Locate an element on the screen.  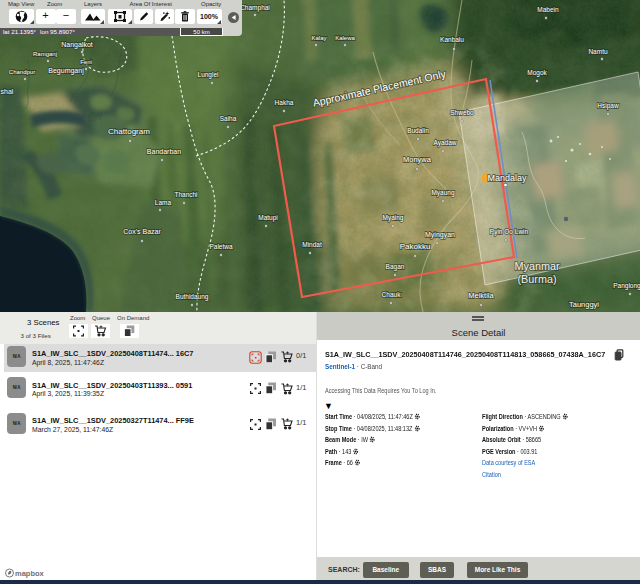
svg-text: Lunglei is located at coordinates (208, 75).